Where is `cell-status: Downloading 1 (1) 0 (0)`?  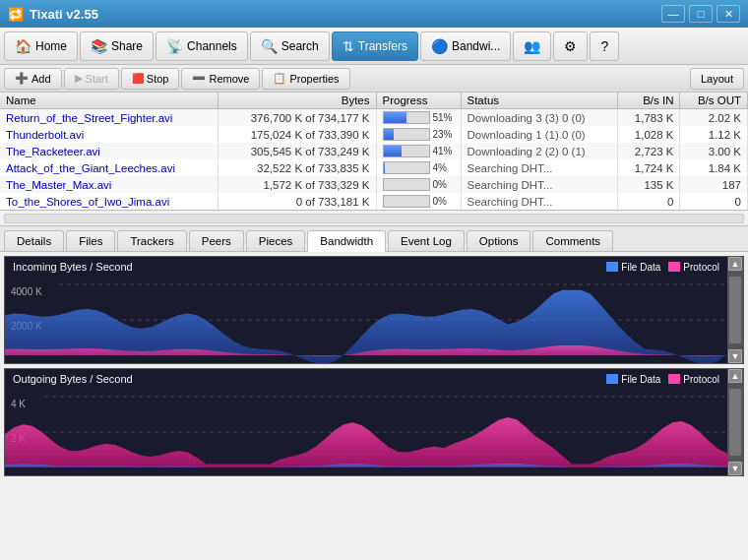
cell-status: Downloading 1 (1) 0 (0) is located at coordinates (539, 134).